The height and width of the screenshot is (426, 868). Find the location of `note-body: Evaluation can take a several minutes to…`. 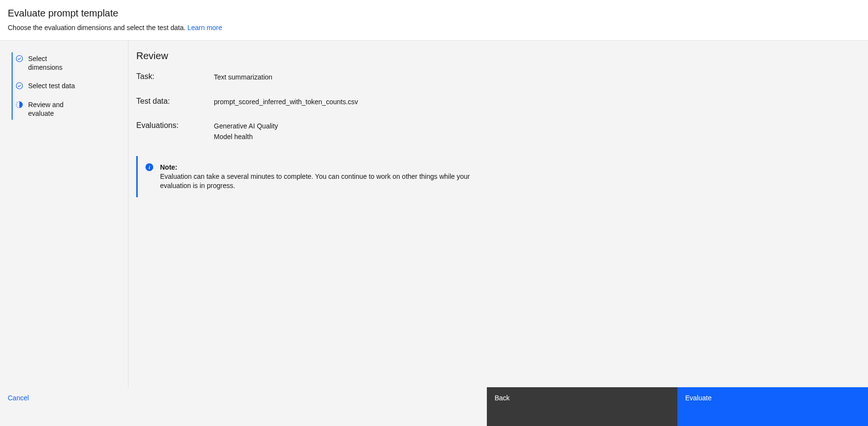

note-body: Evaluation can take a several minutes to… is located at coordinates (315, 181).